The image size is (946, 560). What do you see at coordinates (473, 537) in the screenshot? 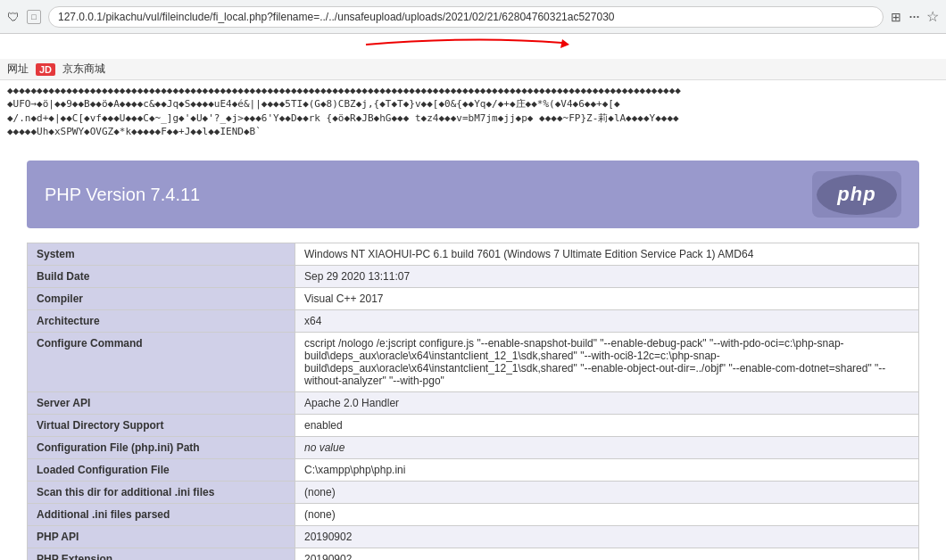
I see `table-row: PHP API20190902` at bounding box center [473, 537].